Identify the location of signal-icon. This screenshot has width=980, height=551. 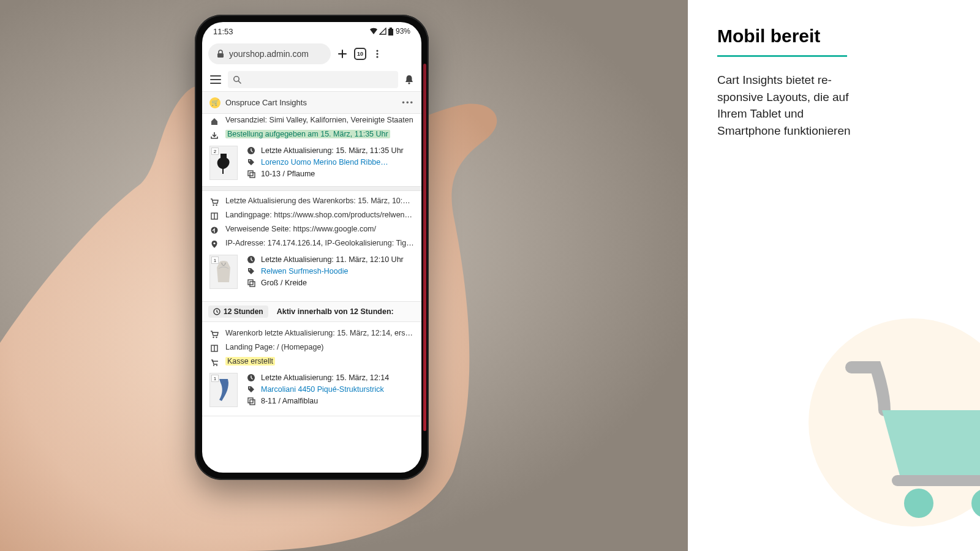
(383, 31).